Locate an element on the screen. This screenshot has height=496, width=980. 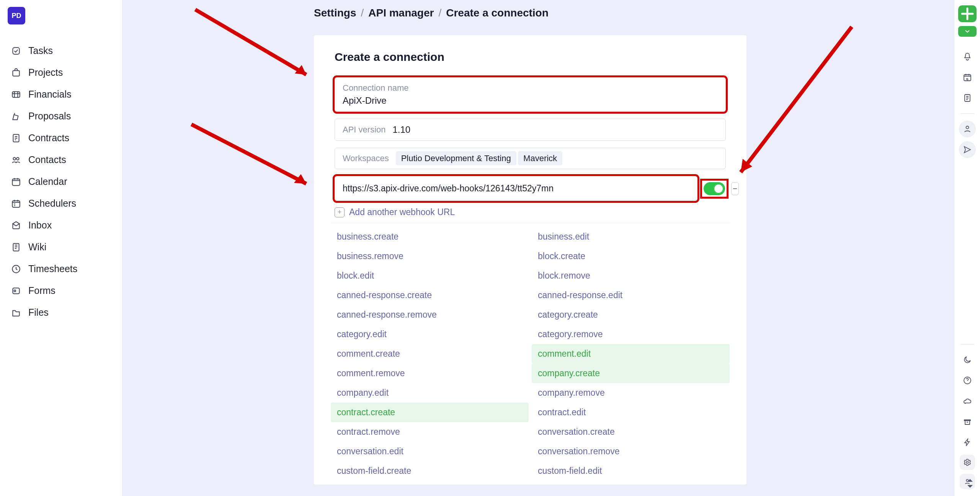
nav-label: Contracts is located at coordinates (49, 138).